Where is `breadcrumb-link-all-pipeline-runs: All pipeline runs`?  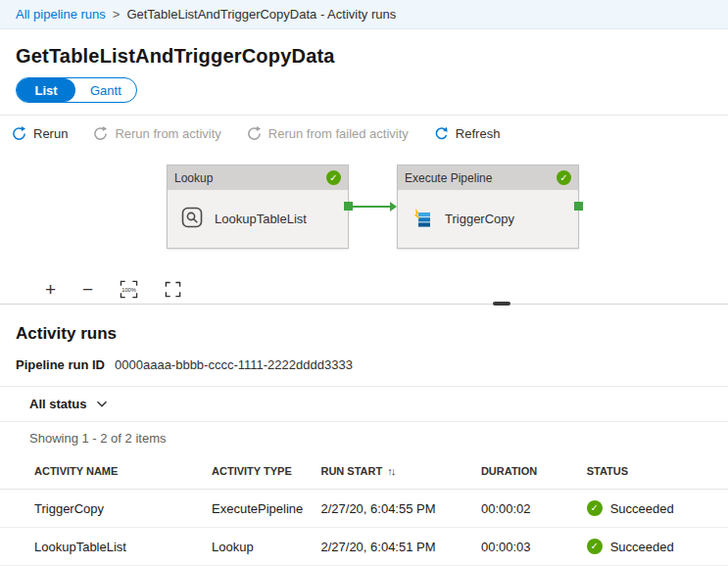
breadcrumb-link-all-pipeline-runs: All pipeline runs is located at coordinates (61, 14).